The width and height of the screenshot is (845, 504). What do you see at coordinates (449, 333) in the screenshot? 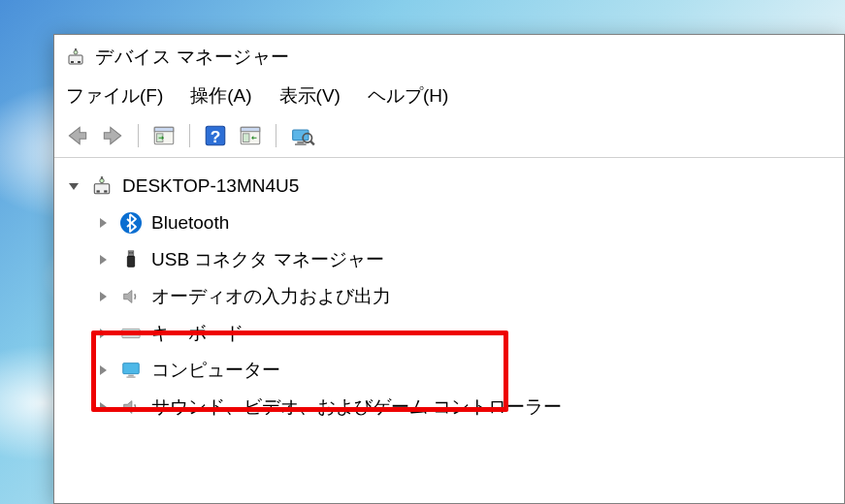
I see `tree-item: キーボード` at bounding box center [449, 333].